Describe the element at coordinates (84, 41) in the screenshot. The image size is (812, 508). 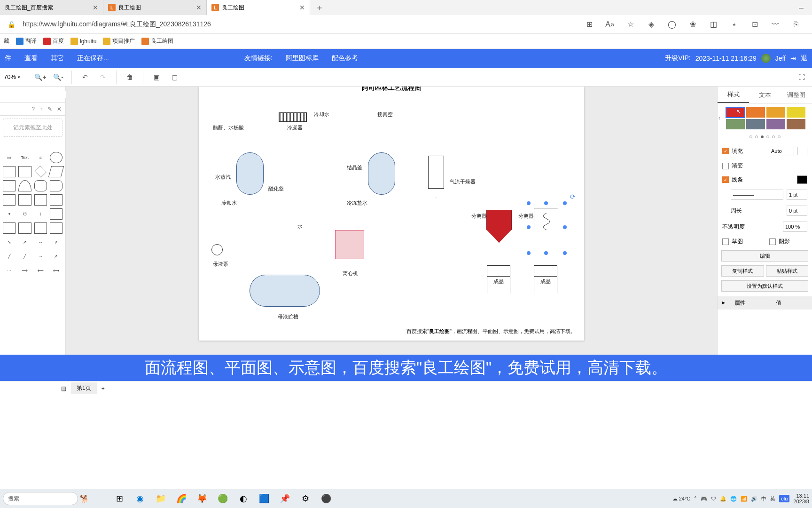
I see `bookmark-item: lghuitu` at that location.